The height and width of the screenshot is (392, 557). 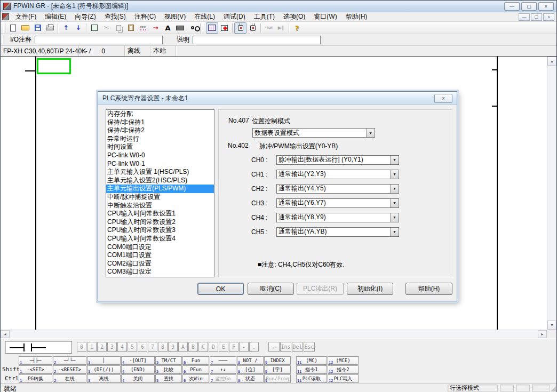 I want to click on function-key: 5查找, so click(x=169, y=379).